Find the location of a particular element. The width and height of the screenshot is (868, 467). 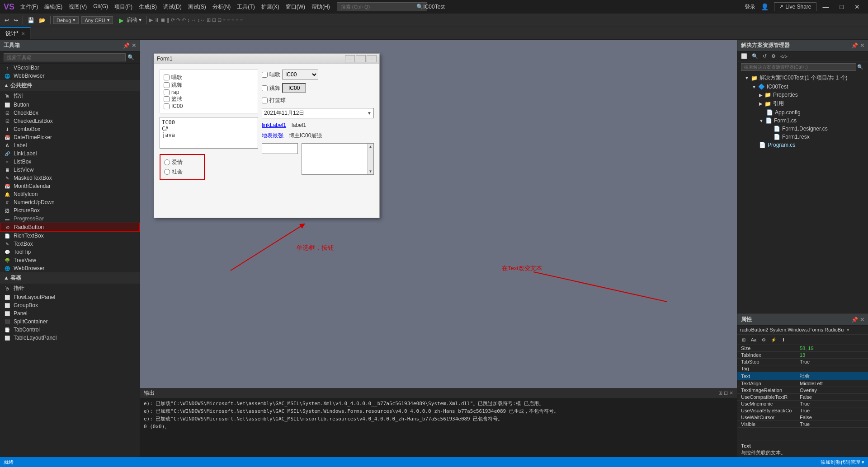

minimize-button: — is located at coordinates (826, 7).